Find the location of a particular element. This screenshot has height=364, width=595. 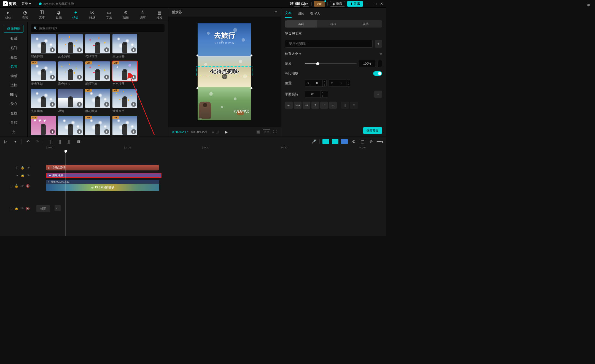

position-x-input: X0▲▼ is located at coordinates (316, 83).